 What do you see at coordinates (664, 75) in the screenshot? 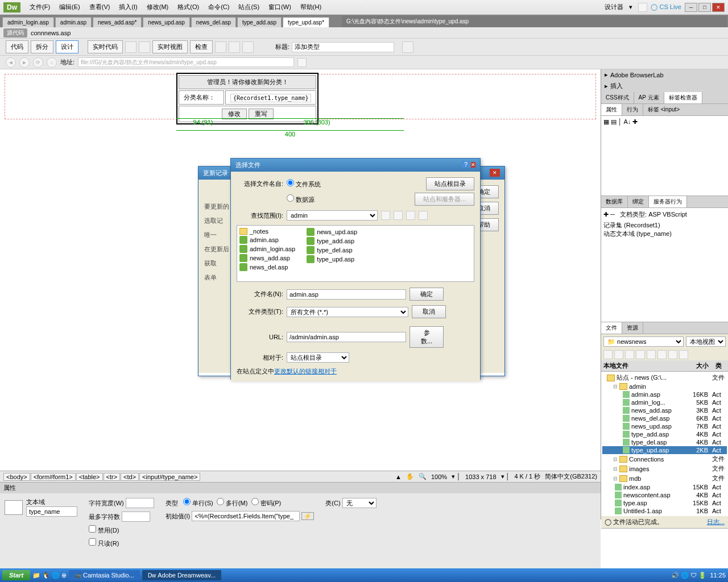
I see `browserlab-panel: ▸ Adobe BrowserLab` at bounding box center [664, 75].